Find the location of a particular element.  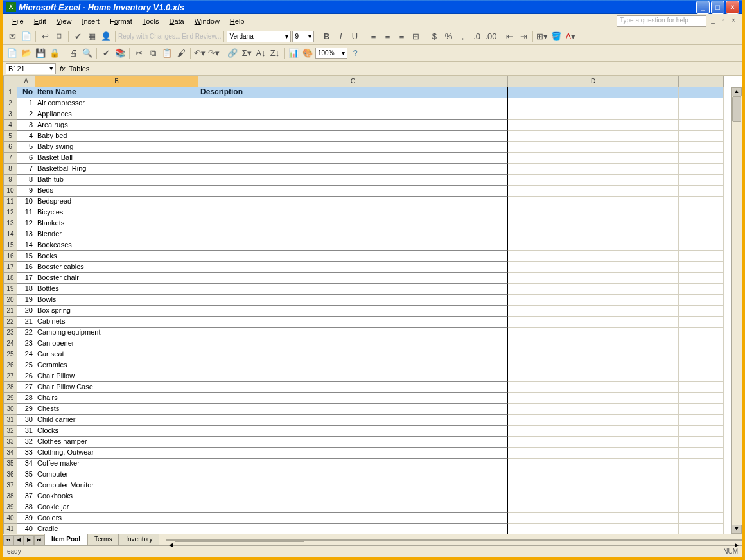

table-row: 2928Chairs is located at coordinates (372, 398).